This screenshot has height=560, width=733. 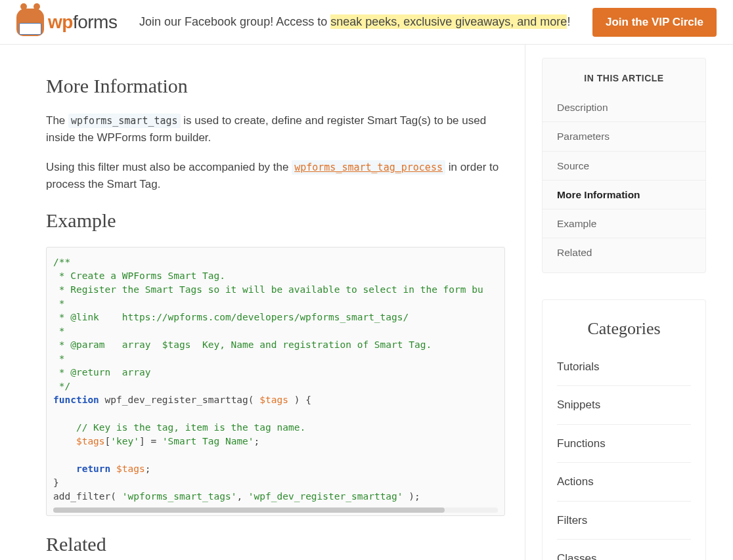 What do you see at coordinates (624, 444) in the screenshot?
I see `category-functions: Functions` at bounding box center [624, 444].